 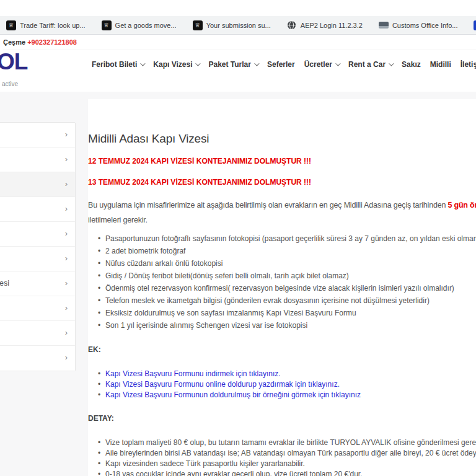 I want to click on nav-rent-a-car: Rent a Car, so click(x=371, y=64).